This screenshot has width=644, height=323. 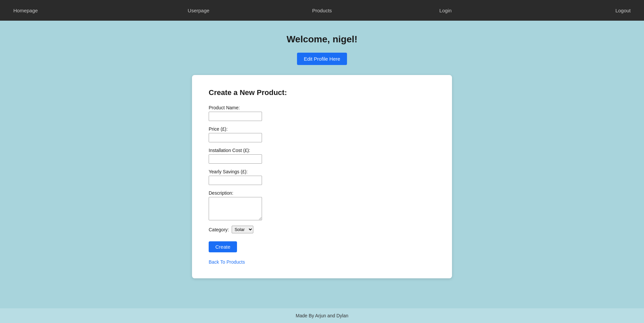 What do you see at coordinates (322, 10) in the screenshot?
I see `navbar: Homepage Userpage Products Login Logout` at bounding box center [322, 10].